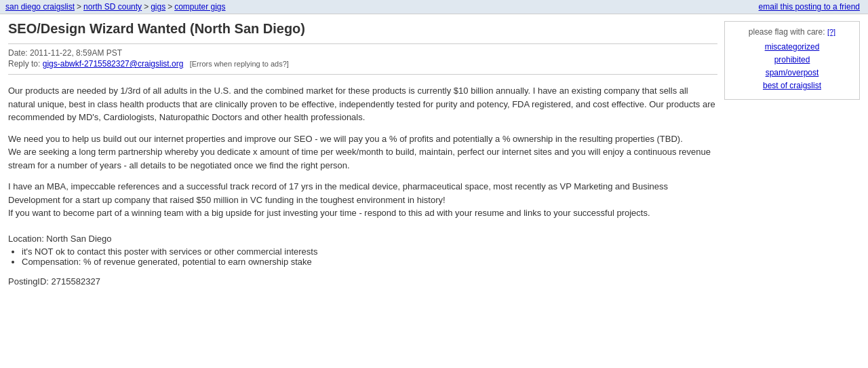 This screenshot has width=868, height=368. I want to click on reply-row: Reply to: gigs-abwkf-2715582327@craigsli…, so click(363, 64).